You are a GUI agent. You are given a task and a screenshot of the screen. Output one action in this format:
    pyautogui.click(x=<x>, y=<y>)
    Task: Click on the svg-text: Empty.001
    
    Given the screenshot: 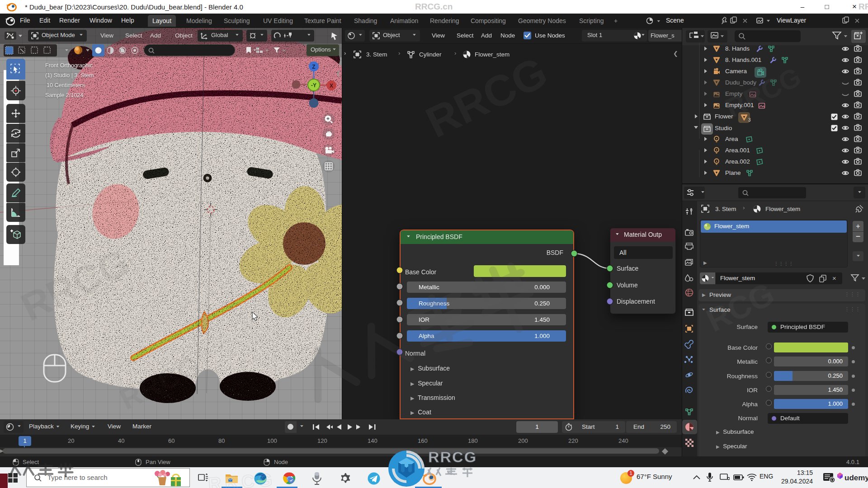 What is the action you would take?
    pyautogui.click(x=740, y=105)
    